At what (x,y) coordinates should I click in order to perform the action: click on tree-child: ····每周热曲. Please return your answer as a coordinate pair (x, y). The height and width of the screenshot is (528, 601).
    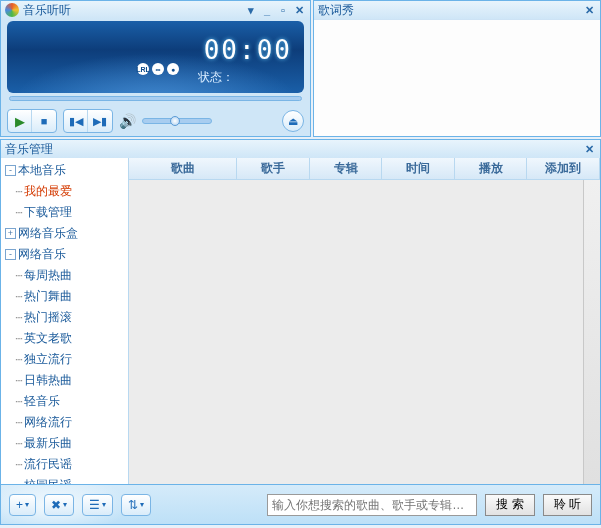
    Looking at the image, I should click on (64, 276).